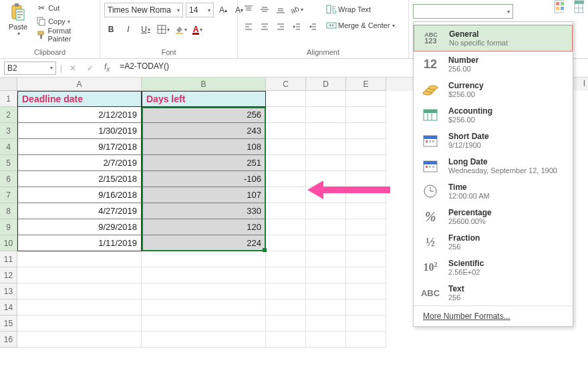  What do you see at coordinates (80, 84) in the screenshot?
I see `col-header-A: A` at bounding box center [80, 84].